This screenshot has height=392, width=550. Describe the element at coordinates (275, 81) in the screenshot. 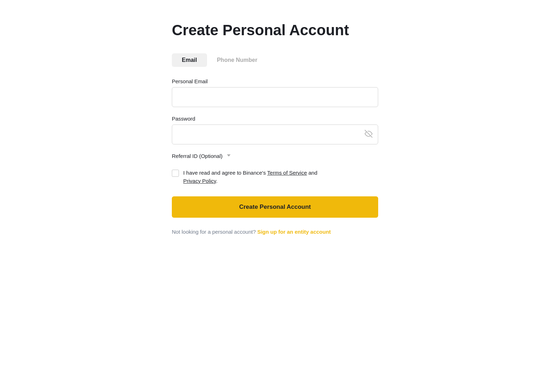

I see `email-label: Personal Email` at that location.